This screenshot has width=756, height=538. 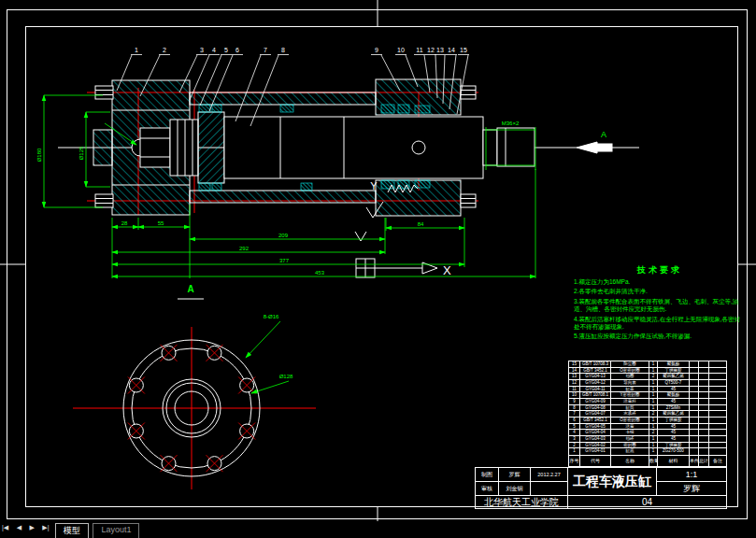 I want to click on bom-cell: 3, so click(x=575, y=439).